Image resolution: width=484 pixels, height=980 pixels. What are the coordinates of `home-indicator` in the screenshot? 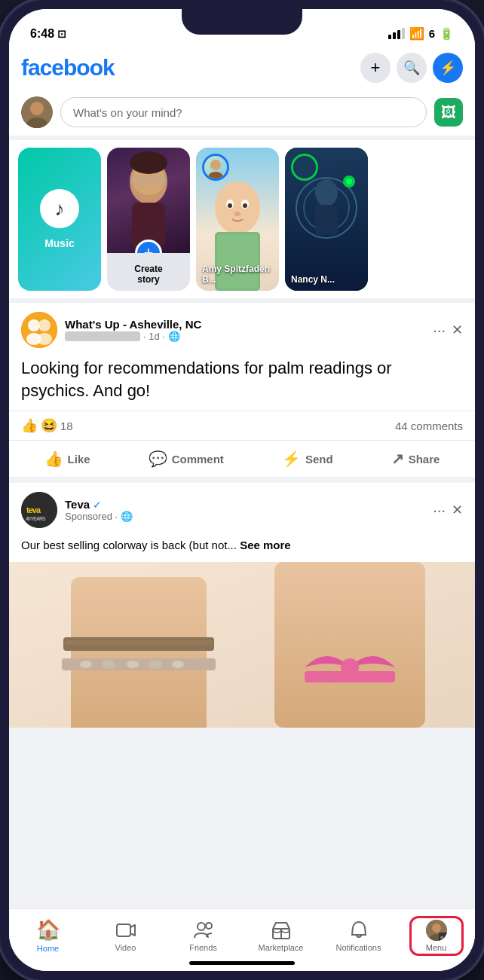 It's located at (242, 963).